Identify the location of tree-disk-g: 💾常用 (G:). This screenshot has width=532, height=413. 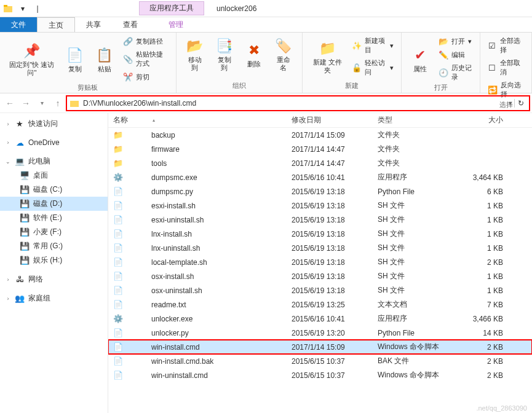
(54, 246).